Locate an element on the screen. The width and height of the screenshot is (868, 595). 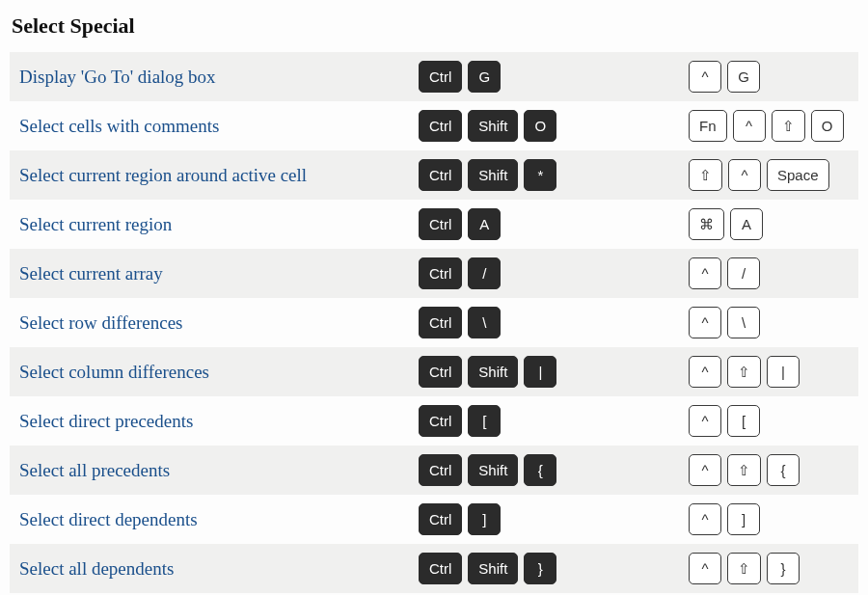
mac-keys: ^⇧{ is located at coordinates (770, 471).